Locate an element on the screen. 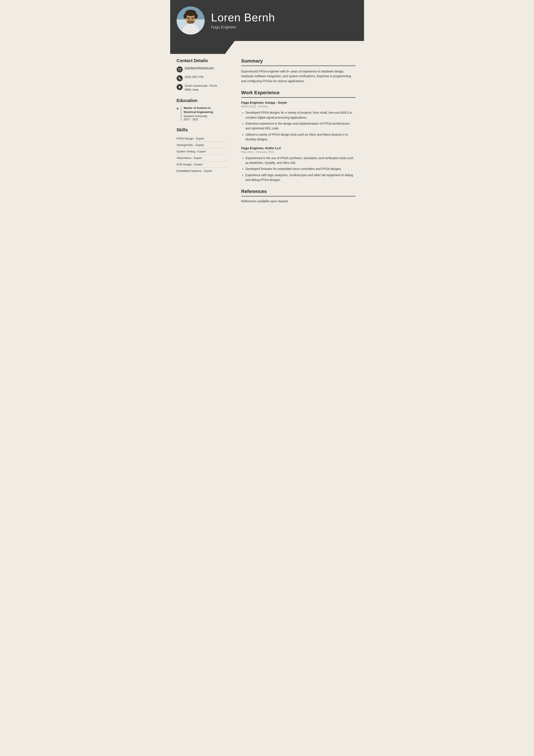  skills-section-title: Skills is located at coordinates (203, 130).